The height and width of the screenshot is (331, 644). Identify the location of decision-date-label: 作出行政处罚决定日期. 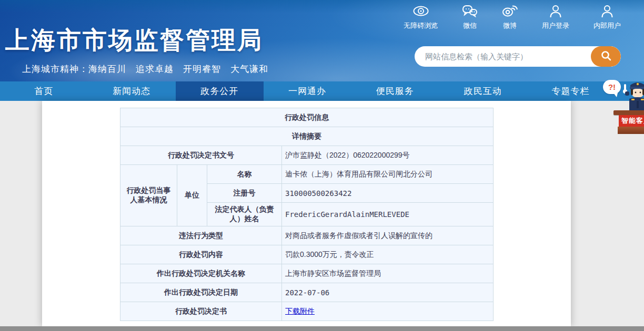
(201, 293).